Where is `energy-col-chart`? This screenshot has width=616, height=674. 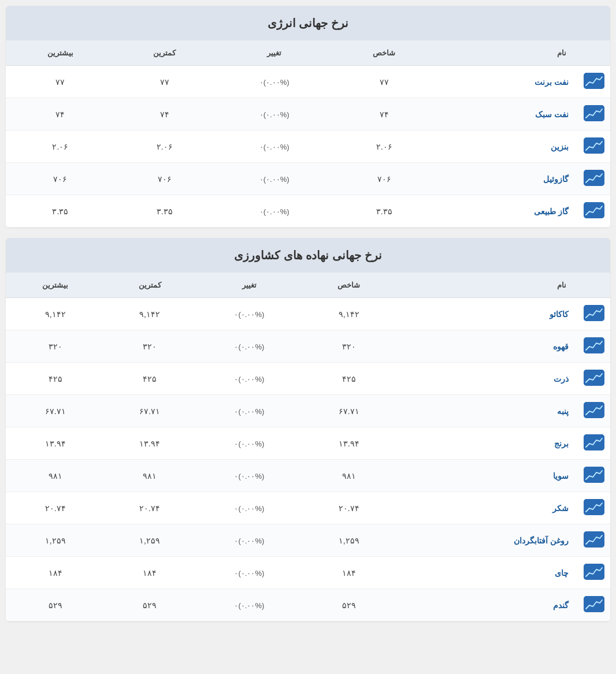 energy-col-chart is located at coordinates (594, 53).